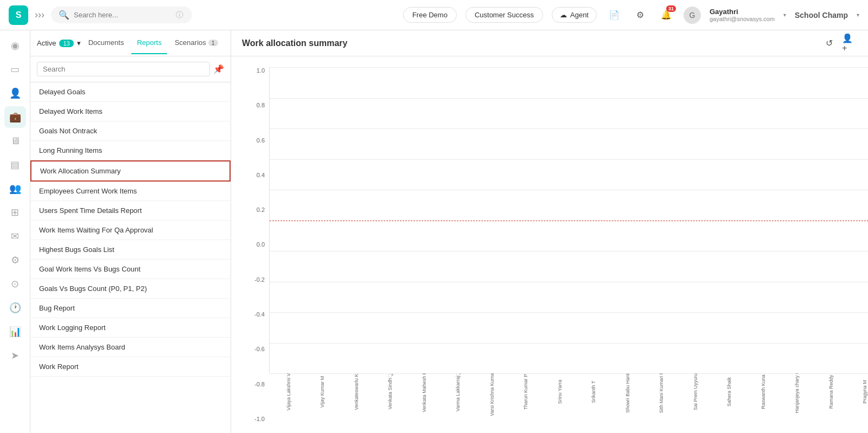  I want to click on sidebar-item-eye: ◉, so click(15, 46).